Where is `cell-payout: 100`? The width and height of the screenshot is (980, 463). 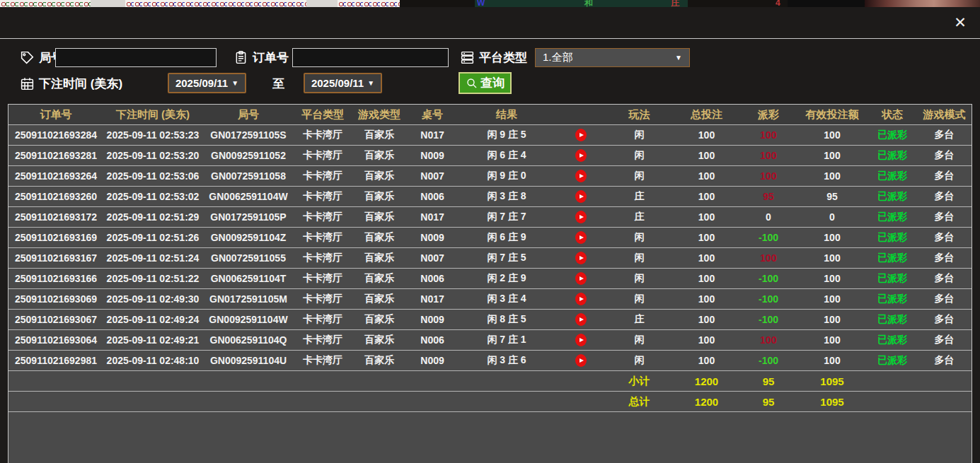 cell-payout: 100 is located at coordinates (768, 156).